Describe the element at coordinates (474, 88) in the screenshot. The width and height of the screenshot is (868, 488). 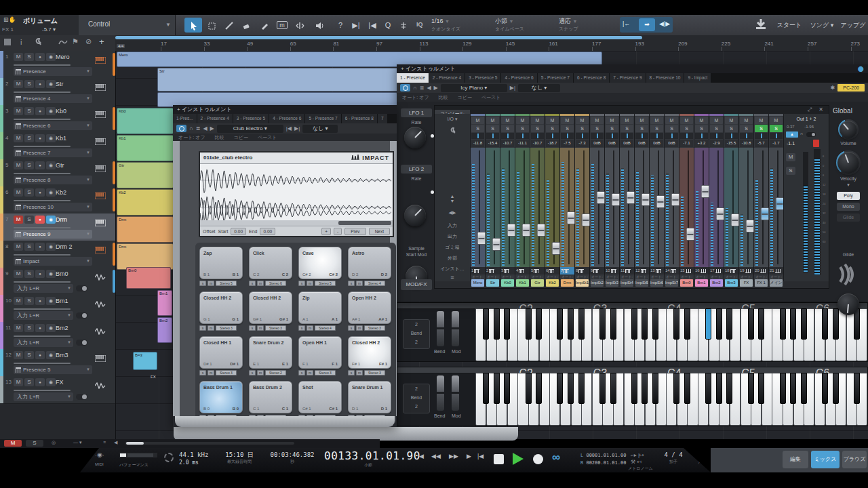
I see `presence-preset-select: Icy Piano ▾` at that location.